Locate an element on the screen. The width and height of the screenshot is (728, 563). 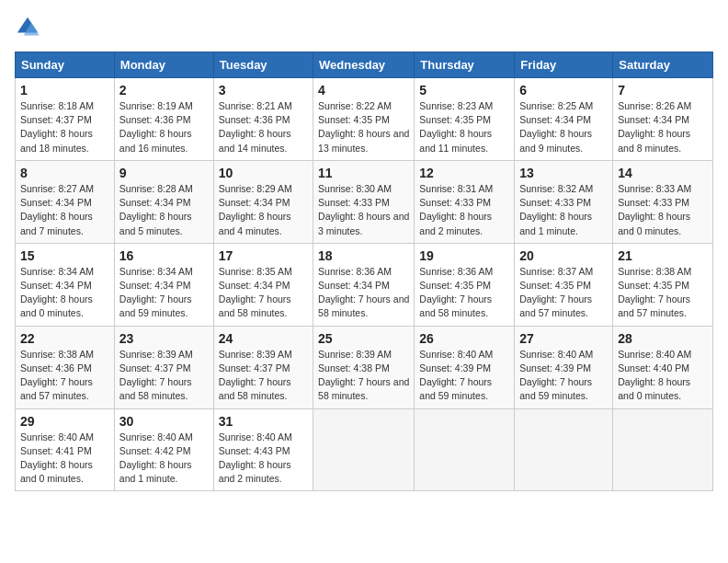
calendar-cell: 7 Sunrise: 8:26 AM Sunset: 4:34 PM Dayli… is located at coordinates (664, 120).